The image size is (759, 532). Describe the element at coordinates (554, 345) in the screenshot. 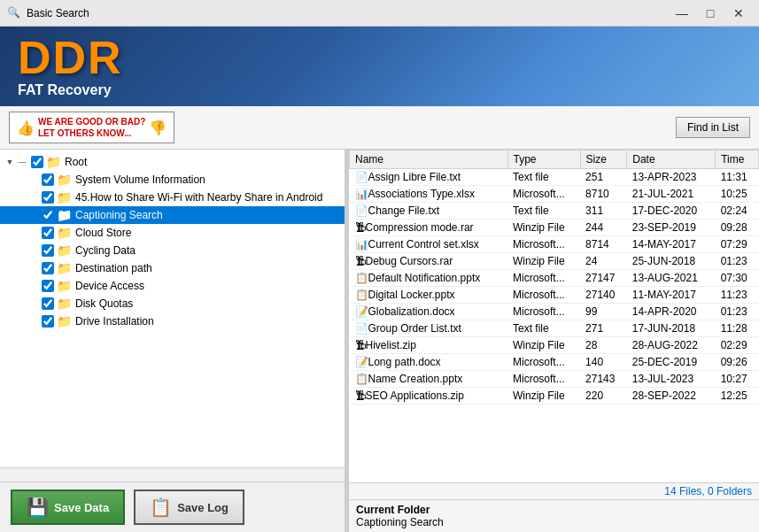

I see `table-row: 🗜Hivelist.zip Winzip File 28 28-AUG-2022…` at that location.